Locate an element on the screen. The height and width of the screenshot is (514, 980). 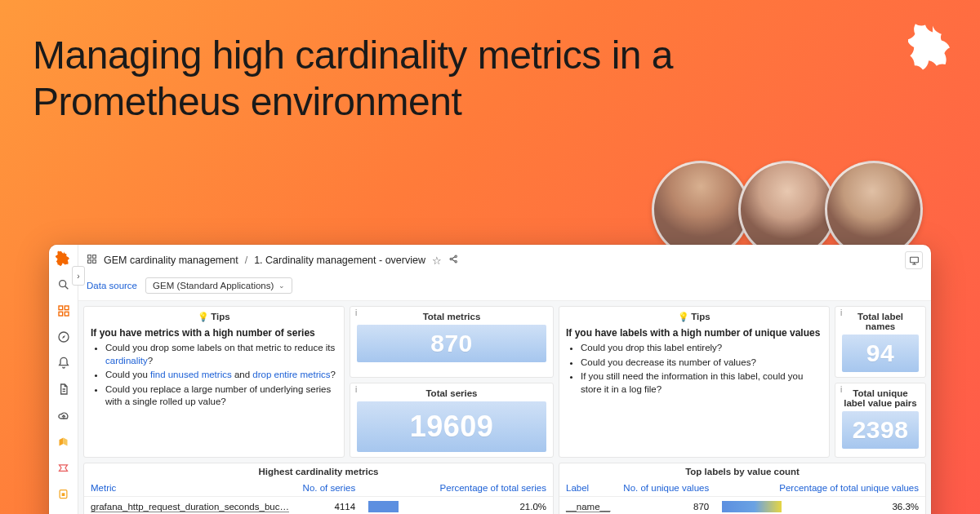
grafana-icon is located at coordinates (64, 259).